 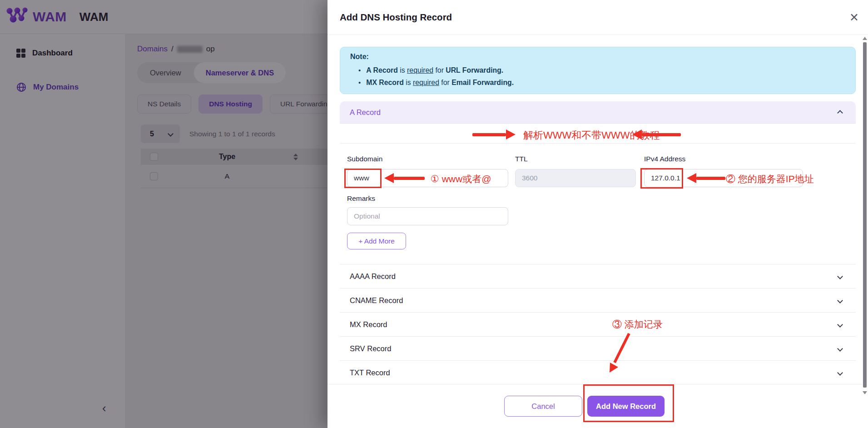 What do you see at coordinates (865, 232) in the screenshot?
I see `modal-scrollbar` at bounding box center [865, 232].